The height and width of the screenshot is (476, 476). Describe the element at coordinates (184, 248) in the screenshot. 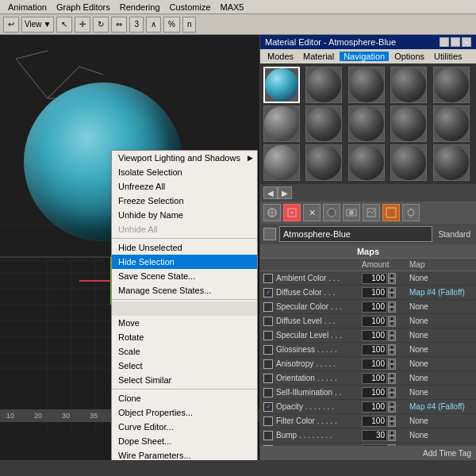

I see `ctx-hide-unselected: Hide Unselected` at that location.